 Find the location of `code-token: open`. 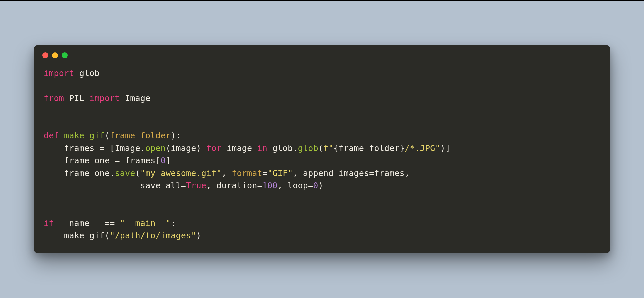

code-token: open is located at coordinates (155, 148).